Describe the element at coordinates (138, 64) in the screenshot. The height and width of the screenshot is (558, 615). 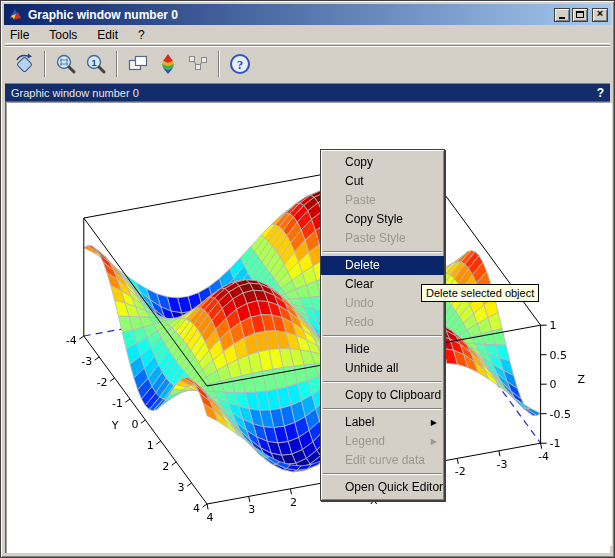
I see `ged-dialogs-button` at that location.